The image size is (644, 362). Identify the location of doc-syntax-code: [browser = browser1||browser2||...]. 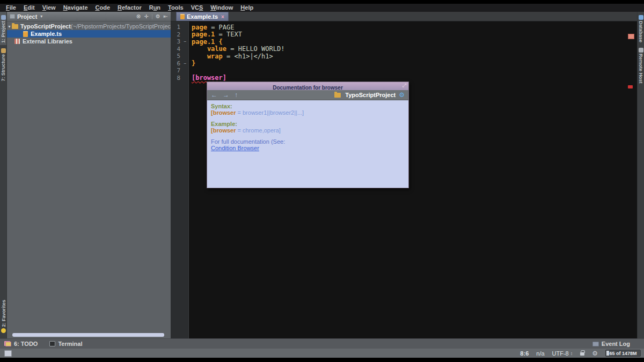
(308, 113).